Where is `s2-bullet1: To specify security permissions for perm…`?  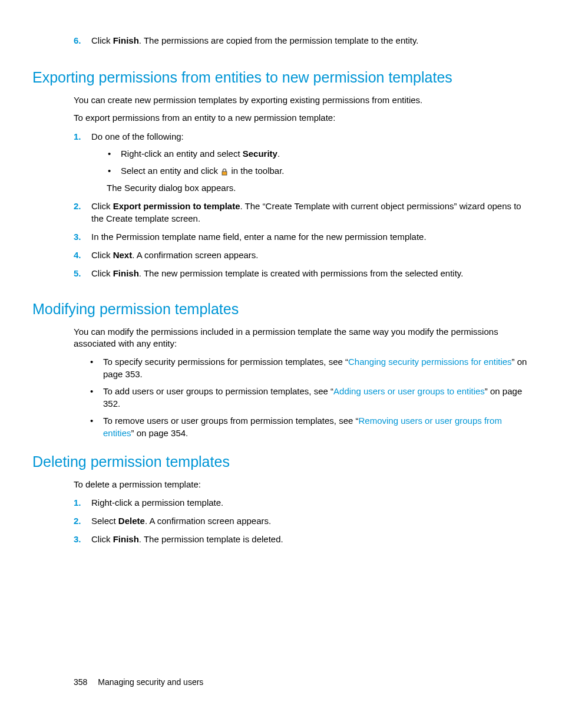 s2-bullet1: To specify security permissions for perm… is located at coordinates (309, 368).